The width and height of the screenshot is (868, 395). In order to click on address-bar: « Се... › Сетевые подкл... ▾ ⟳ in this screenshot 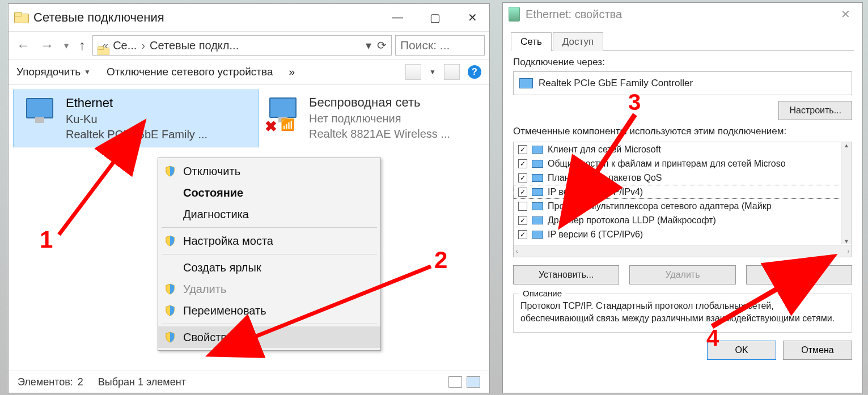, I will do `click(242, 45)`.